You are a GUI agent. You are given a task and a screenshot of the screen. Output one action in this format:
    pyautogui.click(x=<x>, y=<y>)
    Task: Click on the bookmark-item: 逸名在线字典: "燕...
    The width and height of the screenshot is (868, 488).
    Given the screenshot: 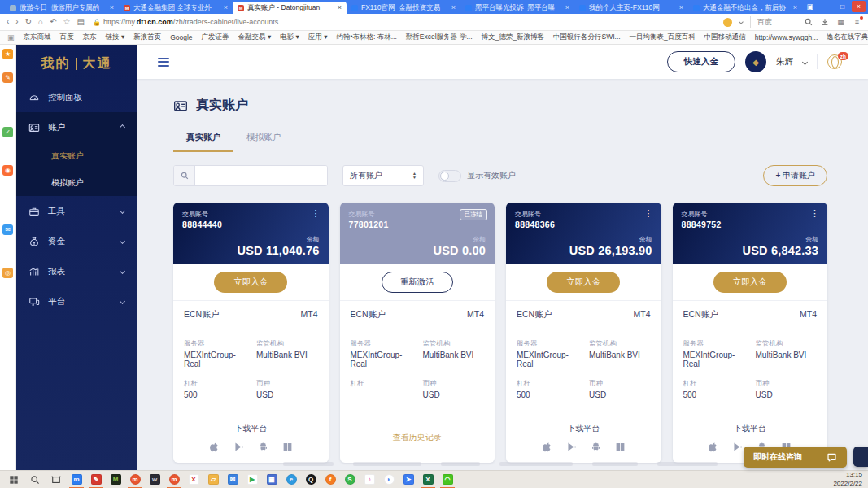 What is the action you would take?
    pyautogui.click(x=848, y=37)
    